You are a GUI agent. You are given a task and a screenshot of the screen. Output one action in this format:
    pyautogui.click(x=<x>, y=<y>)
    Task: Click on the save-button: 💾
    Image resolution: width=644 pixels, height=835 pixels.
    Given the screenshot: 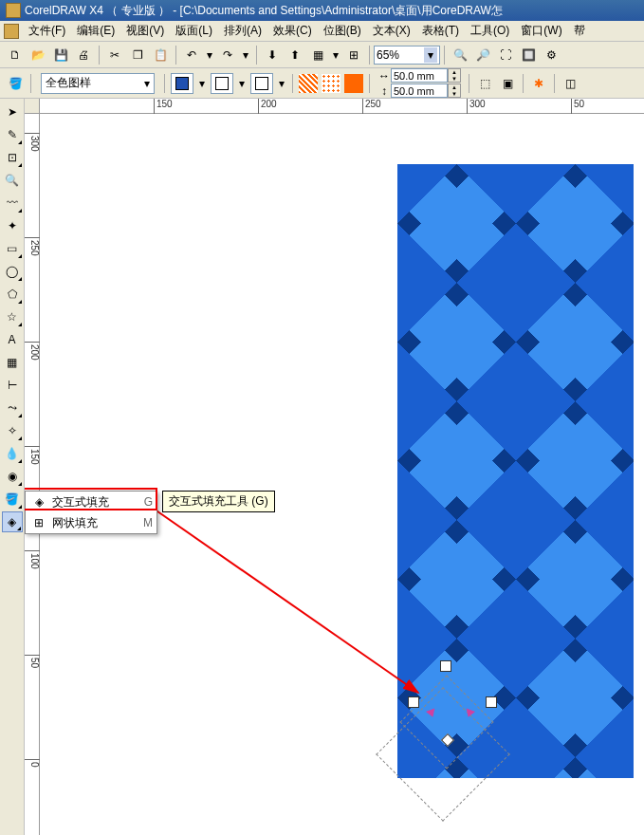 What is the action you would take?
    pyautogui.click(x=61, y=55)
    